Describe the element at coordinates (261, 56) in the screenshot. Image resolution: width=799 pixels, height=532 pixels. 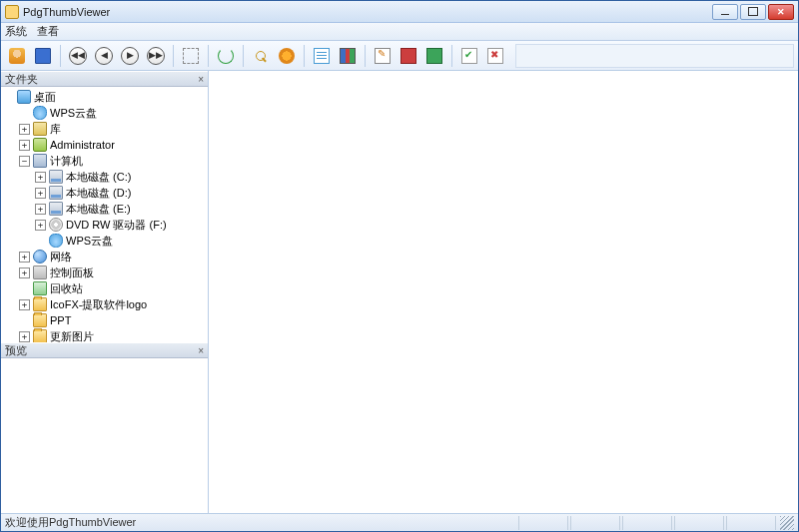
I see `tb-search-icon` at that location.